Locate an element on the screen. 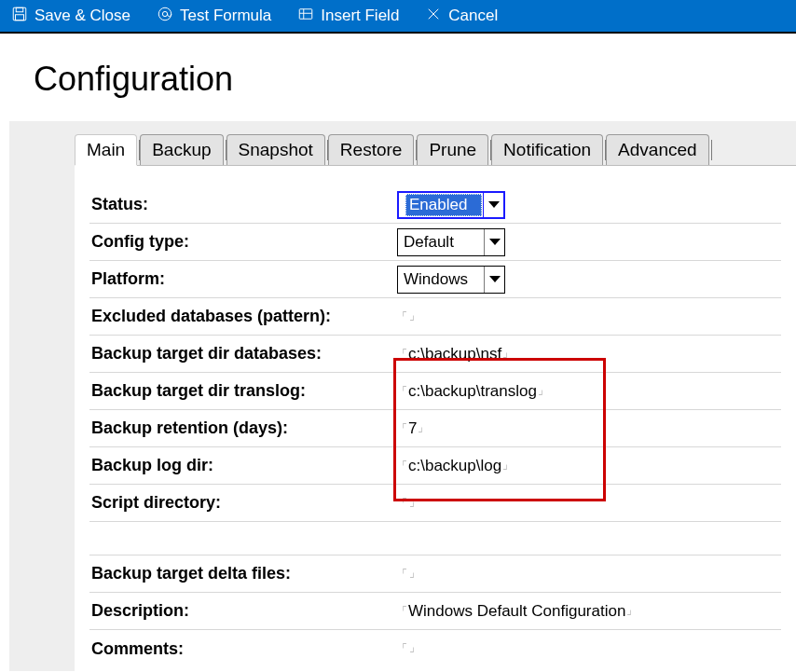  tab-advanced: Advanced is located at coordinates (658, 149).